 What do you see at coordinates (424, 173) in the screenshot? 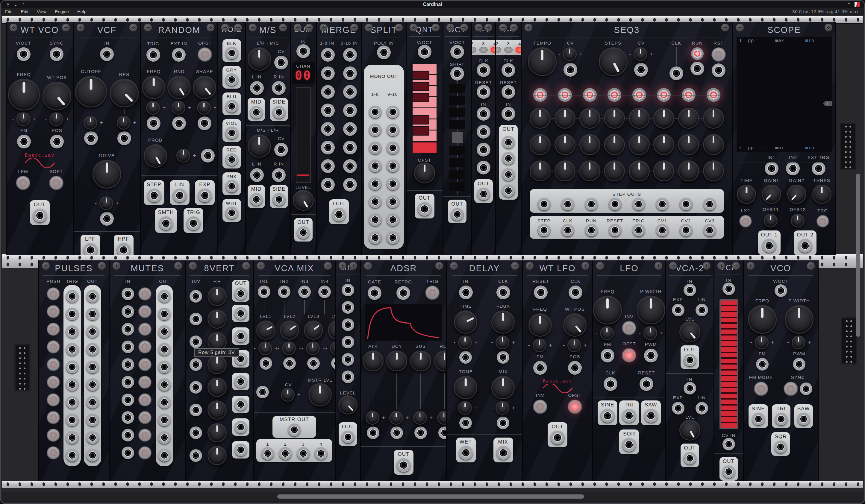
I see `ofst-knob` at bounding box center [424, 173].